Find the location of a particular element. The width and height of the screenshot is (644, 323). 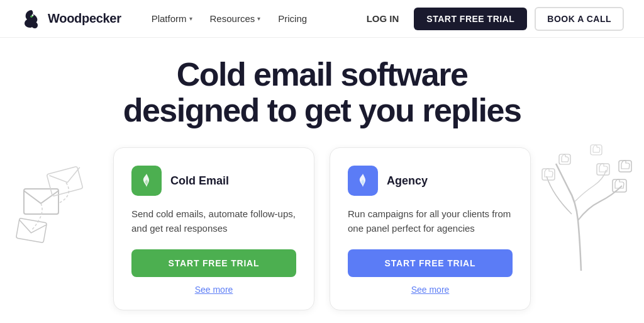

nav-actions: LOG IN START FREE TRIAL BOOK A CALL is located at coordinates (492, 19).